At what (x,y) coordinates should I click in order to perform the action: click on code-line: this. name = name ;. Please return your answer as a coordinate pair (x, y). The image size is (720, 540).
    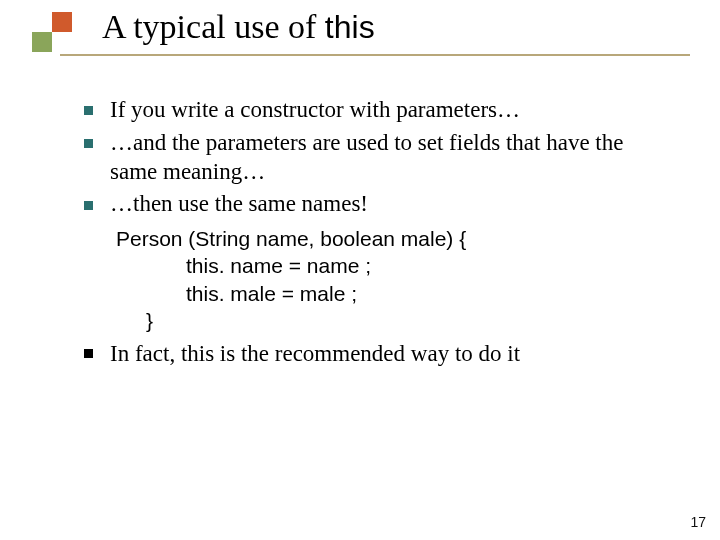
    Looking at the image, I should click on (396, 266).